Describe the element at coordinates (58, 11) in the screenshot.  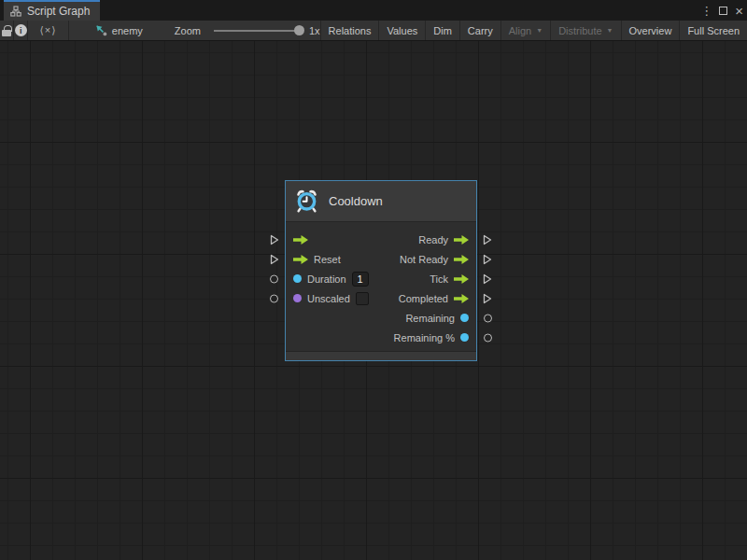
I see `tab-title: Script Graph` at that location.